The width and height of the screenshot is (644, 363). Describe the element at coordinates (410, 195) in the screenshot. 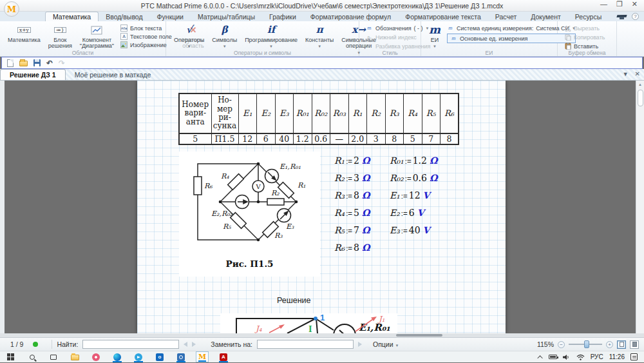

I see `math-region: E₁:=12V` at that location.